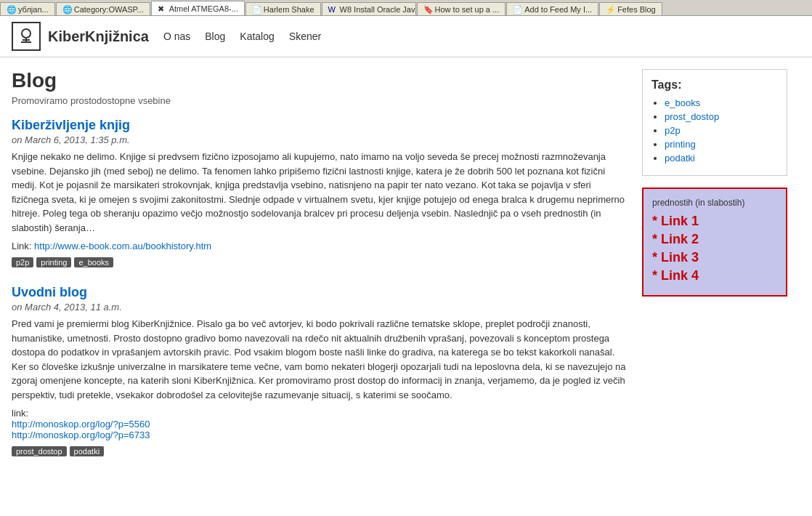  I want to click on site-title: KiberKnjižnica, so click(99, 36).